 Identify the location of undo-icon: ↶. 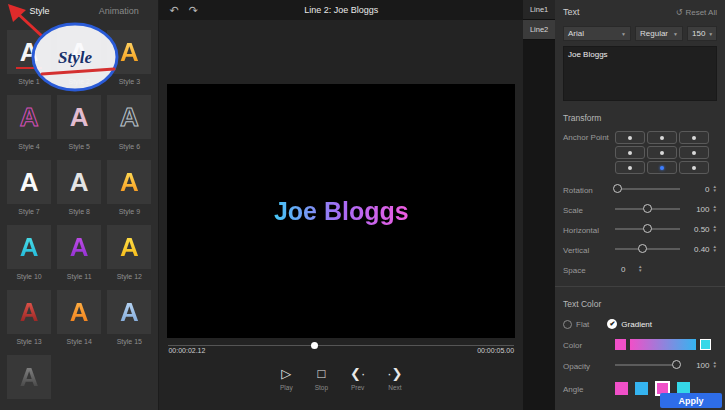
(174, 10).